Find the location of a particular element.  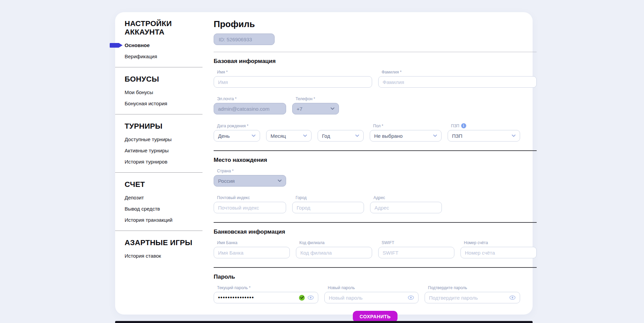

new-password-control is located at coordinates (371, 298).